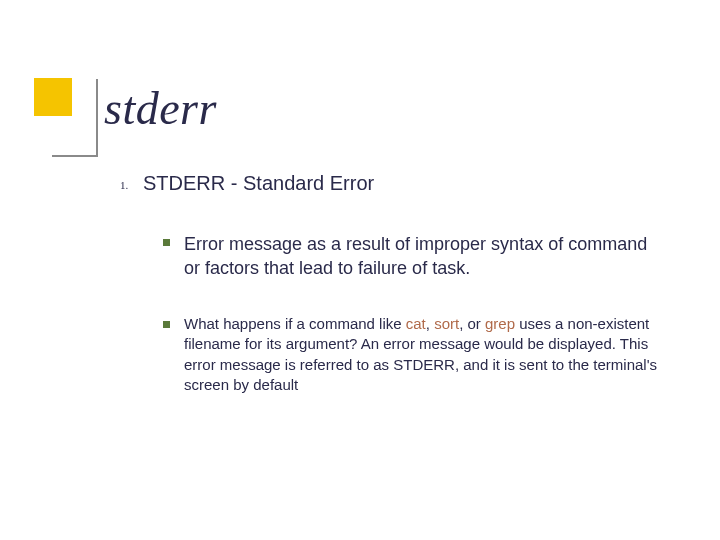 This screenshot has height=540, width=720. What do you see at coordinates (416, 324) in the screenshot?
I see `command-cat: cat` at bounding box center [416, 324].